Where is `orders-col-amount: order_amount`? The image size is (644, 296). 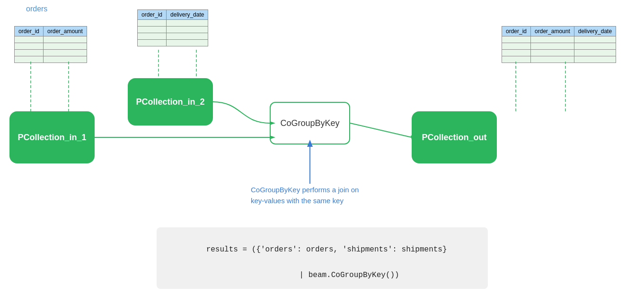
orders-col-amount: order_amount is located at coordinates (65, 31).